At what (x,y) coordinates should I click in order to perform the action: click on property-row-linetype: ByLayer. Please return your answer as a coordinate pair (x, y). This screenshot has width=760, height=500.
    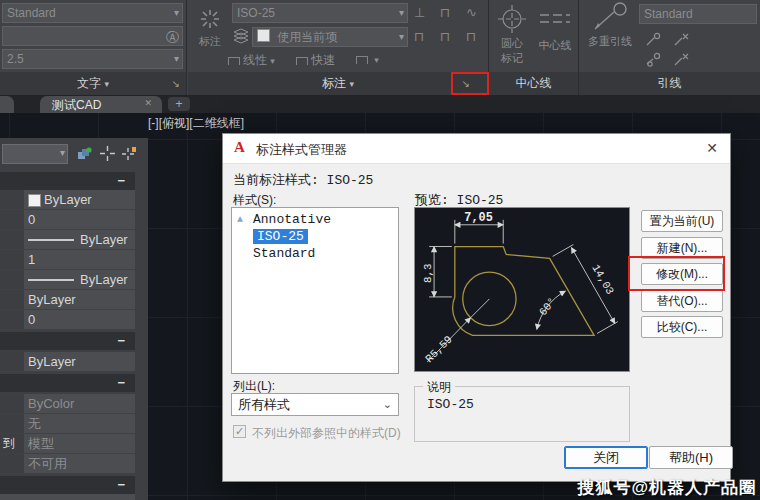
    Looking at the image, I should click on (68, 240).